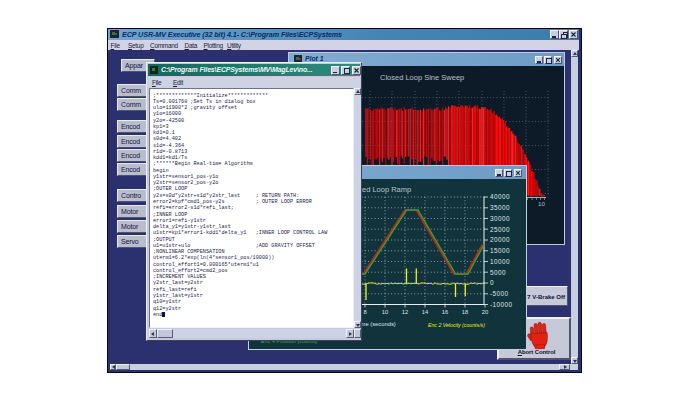 The image size is (688, 400). I want to click on svg-text: 15000, so click(500, 250).